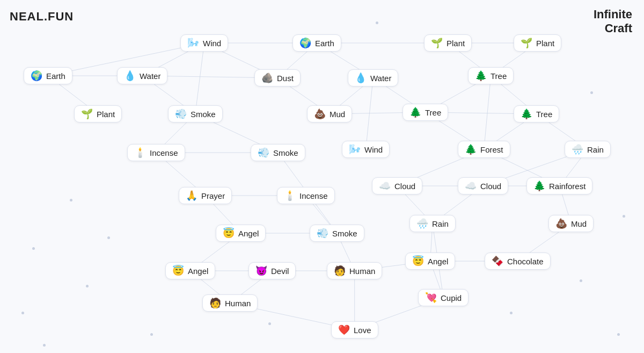 This screenshot has height=353, width=644. I want to click on node-emoji-cloud1: ☁️, so click(385, 186).